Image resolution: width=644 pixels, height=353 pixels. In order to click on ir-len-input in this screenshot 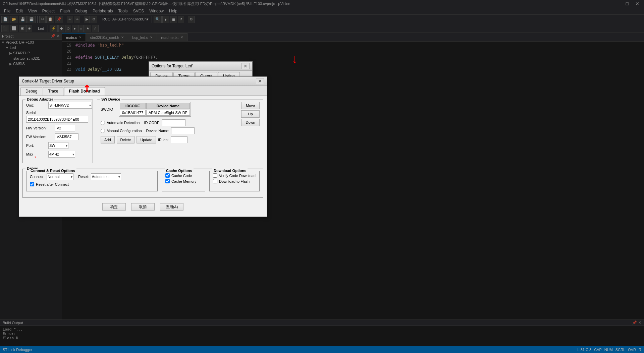, I will do `click(179, 140)`.